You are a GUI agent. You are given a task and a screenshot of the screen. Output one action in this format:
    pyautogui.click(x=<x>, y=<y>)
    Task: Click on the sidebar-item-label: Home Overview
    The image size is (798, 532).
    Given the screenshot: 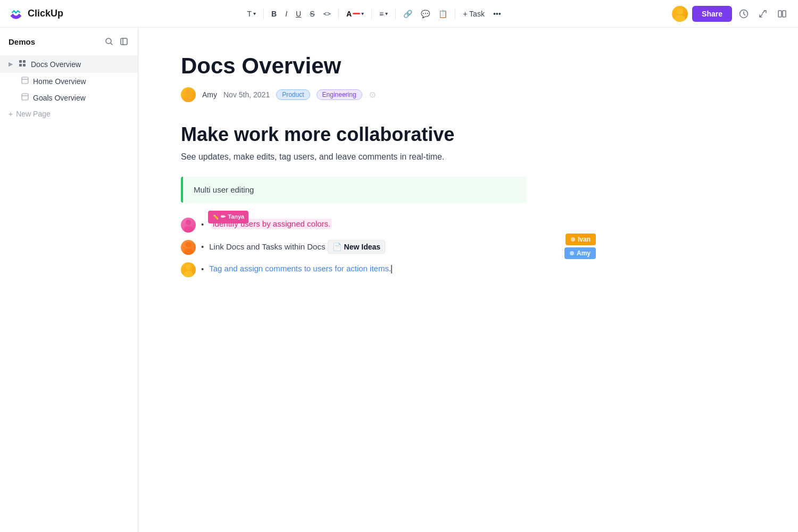 What is the action you would take?
    pyautogui.click(x=81, y=81)
    